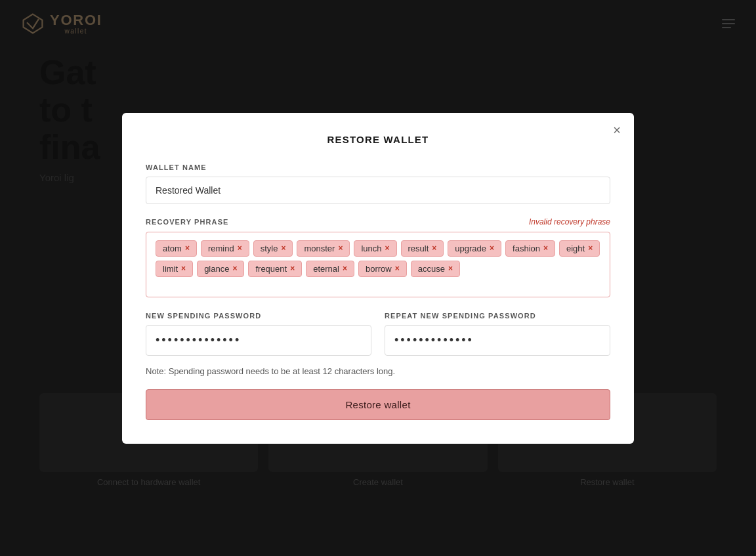  What do you see at coordinates (378, 139) in the screenshot?
I see `modal-title: RESTORE WALLET` at bounding box center [378, 139].